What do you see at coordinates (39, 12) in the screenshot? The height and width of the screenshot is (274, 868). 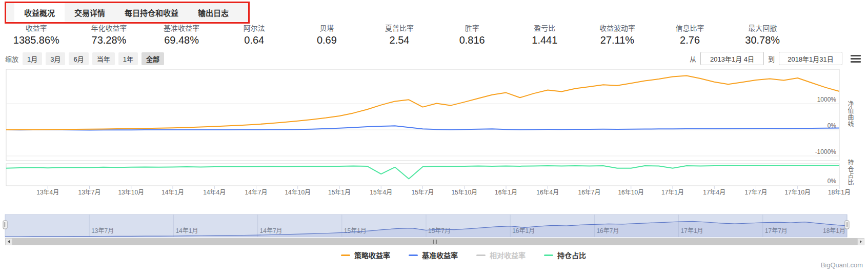 I see `tab-profit-overview: 收益概况` at bounding box center [39, 12].